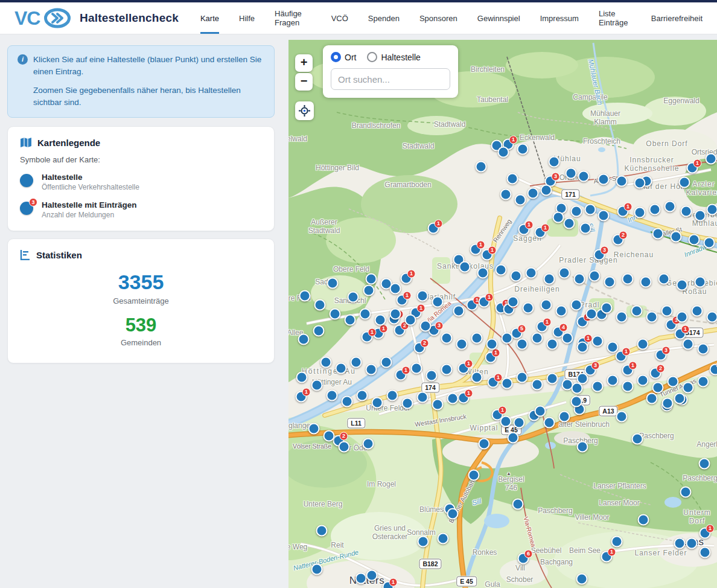  What do you see at coordinates (615, 18) in the screenshot?
I see `nav-liste-eintraege: Liste Einträge` at bounding box center [615, 18].